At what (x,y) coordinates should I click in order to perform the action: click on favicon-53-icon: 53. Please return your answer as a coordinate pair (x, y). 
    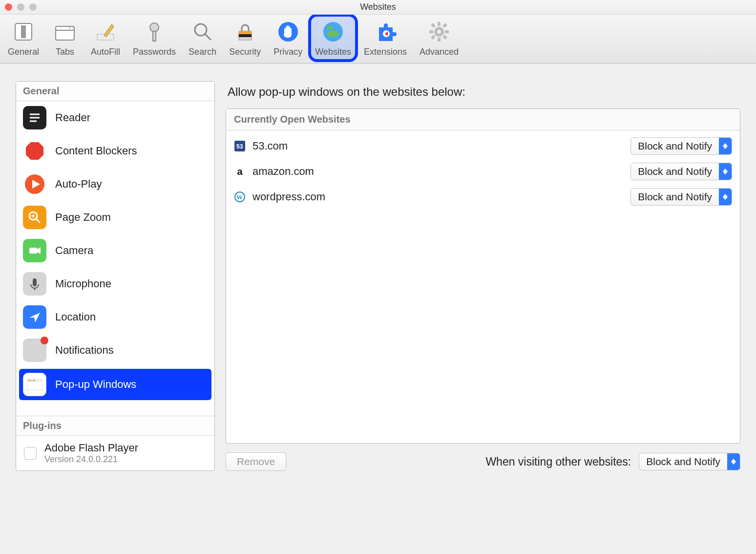
    Looking at the image, I should click on (240, 146).